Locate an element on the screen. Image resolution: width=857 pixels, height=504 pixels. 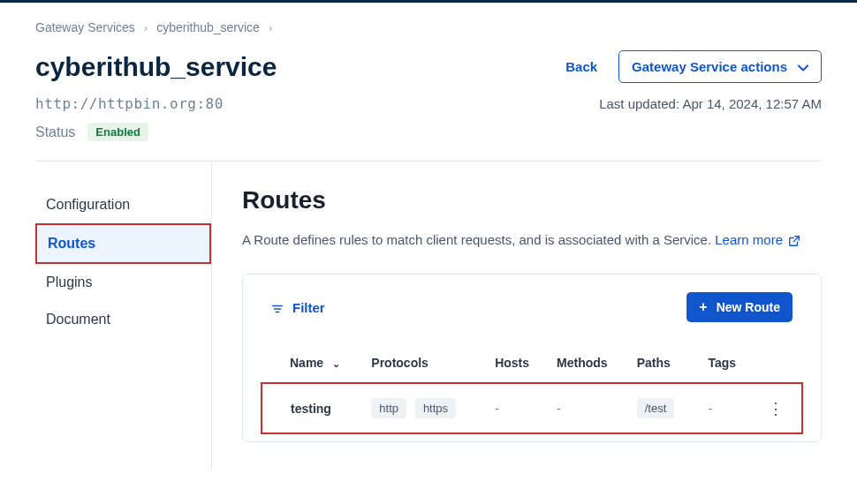
cell-paths: /test is located at coordinates (663, 408).